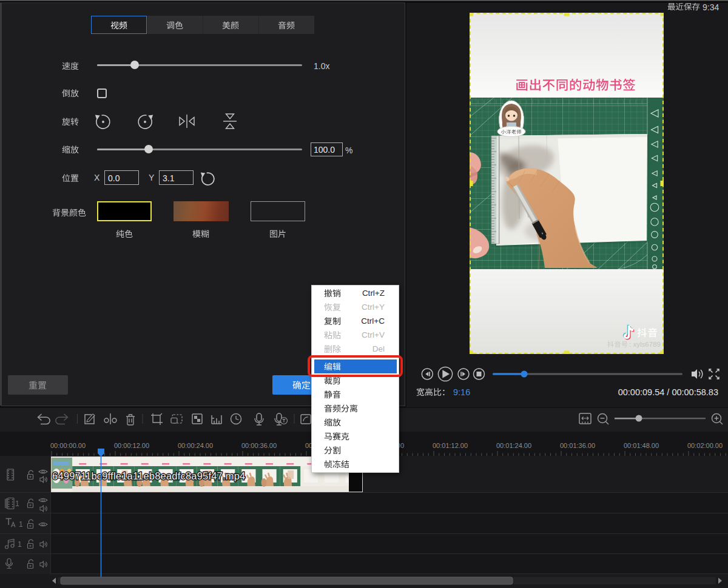 This screenshot has height=588, width=728. I want to click on svg-text: 00:01:36.00, so click(578, 446).